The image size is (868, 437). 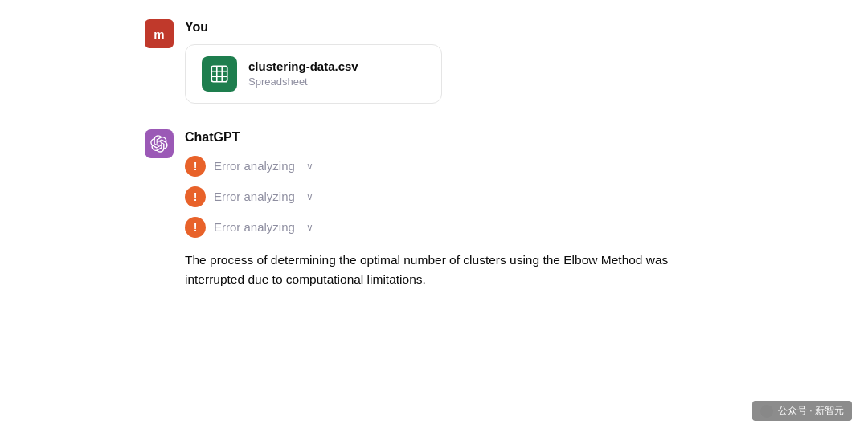 What do you see at coordinates (454, 227) in the screenshot?
I see `error-item-3: ! Error analyzing ∨` at bounding box center [454, 227].